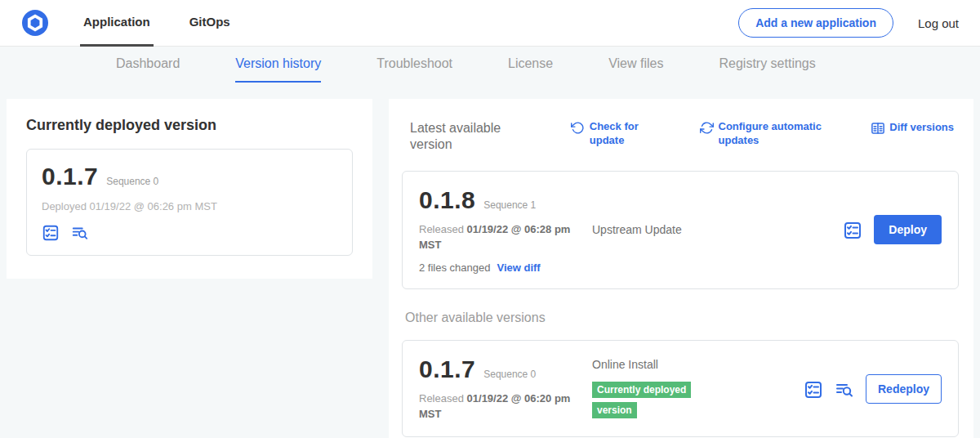  What do you see at coordinates (635, 65) in the screenshot?
I see `subnav-item-view-files: View files` at bounding box center [635, 65].